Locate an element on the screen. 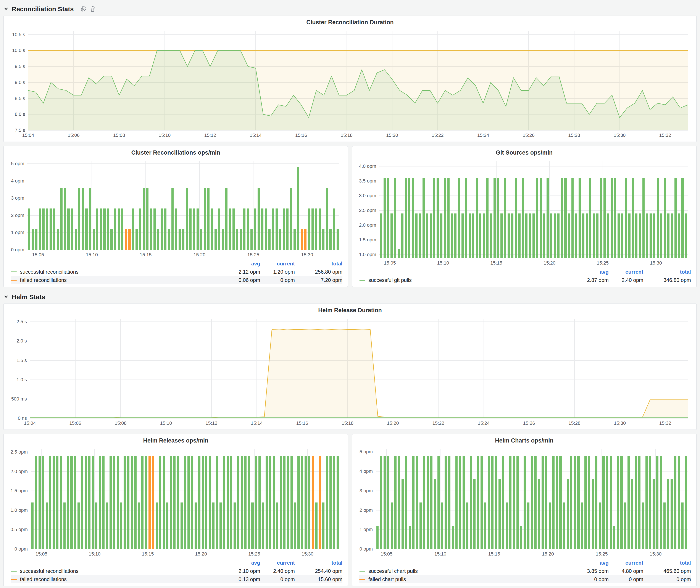 The image size is (700, 588). x-axis-label: 15:14 is located at coordinates (255, 135).